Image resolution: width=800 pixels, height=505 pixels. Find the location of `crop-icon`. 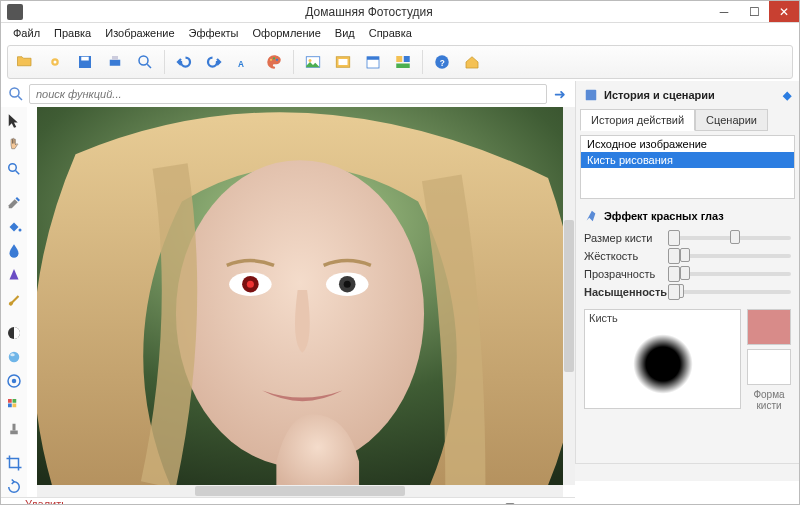

crop-icon is located at coordinates (14, 463).